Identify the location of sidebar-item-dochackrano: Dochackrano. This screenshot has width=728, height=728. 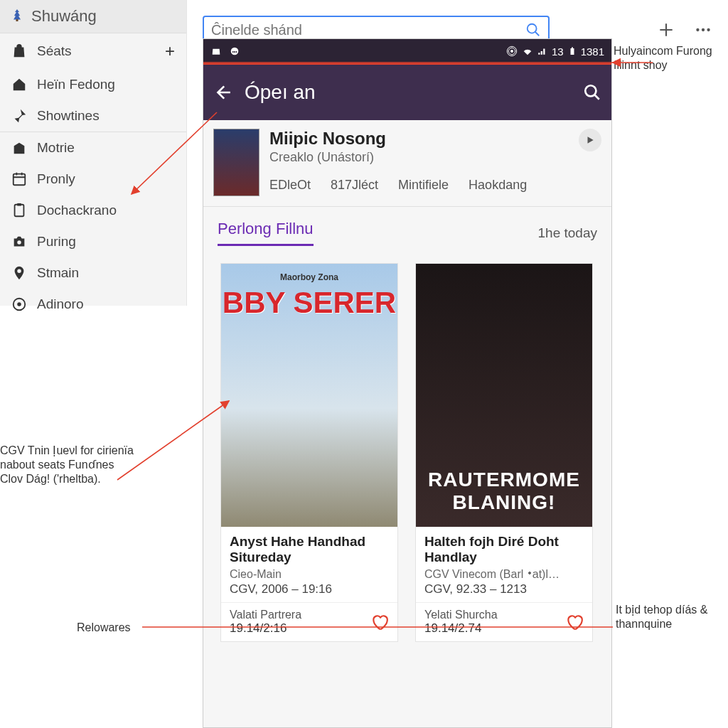
(93, 210).